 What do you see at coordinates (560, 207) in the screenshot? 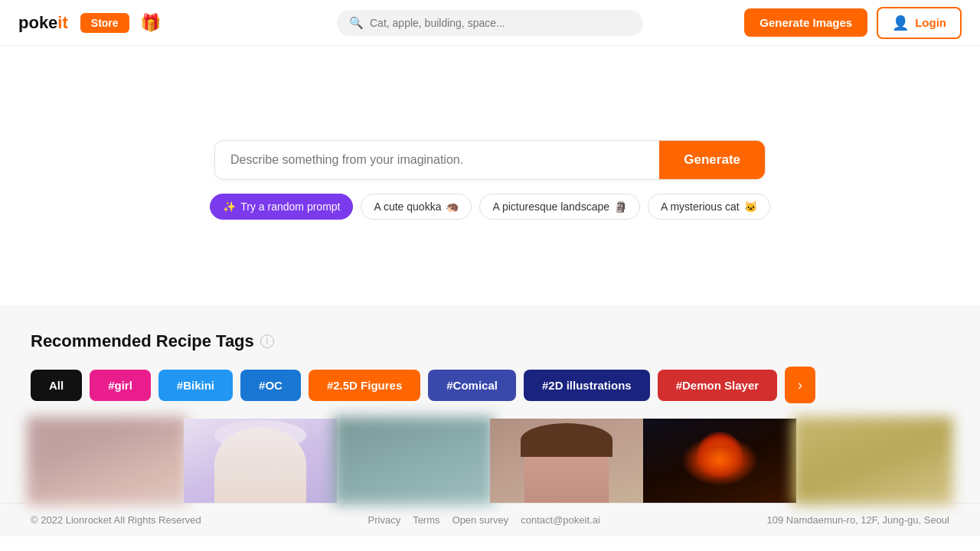
I see `landscape-chip: A picturesque landscape 🗿` at bounding box center [560, 207].